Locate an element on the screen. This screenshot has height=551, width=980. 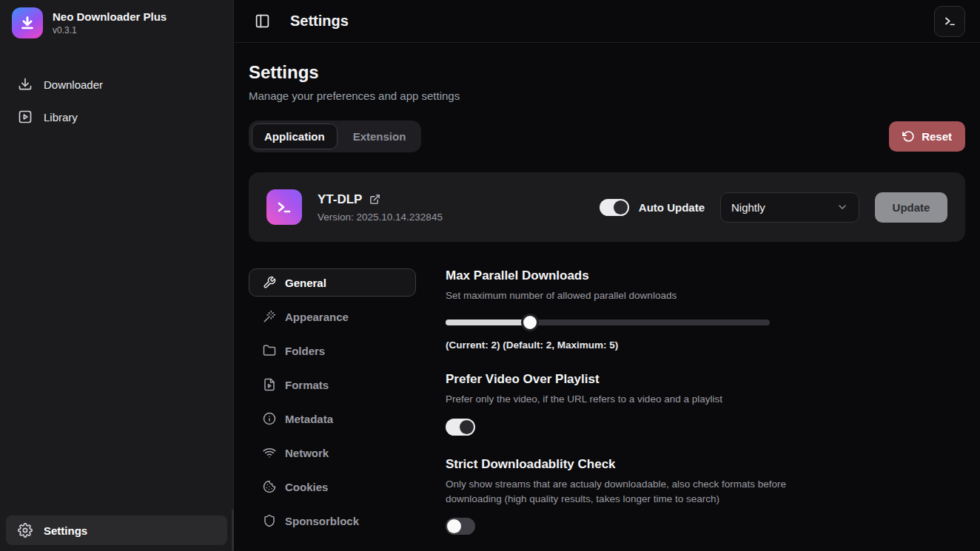
auto-update-toggle is located at coordinates (614, 207).